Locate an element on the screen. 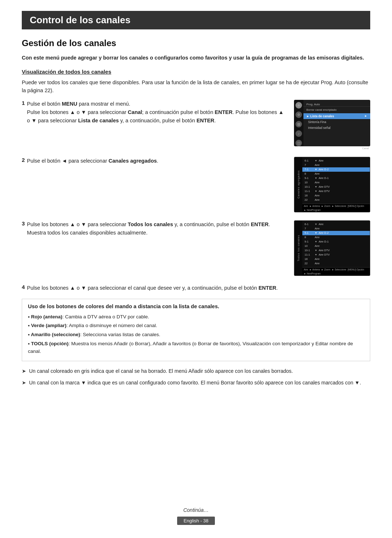  color-code-item-red: • Rojo (antena): Cambia a DTV aérea o DT… is located at coordinates (196, 317).